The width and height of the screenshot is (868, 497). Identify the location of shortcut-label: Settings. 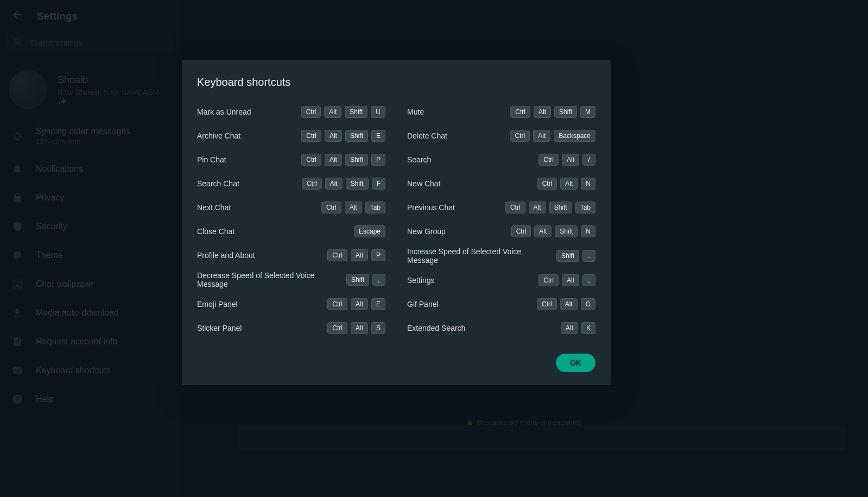
(470, 280).